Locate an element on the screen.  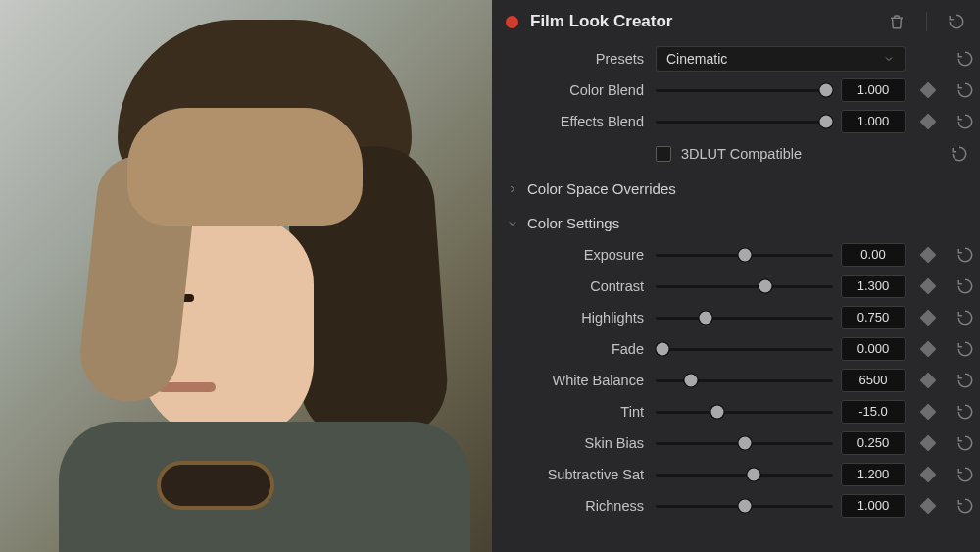
3dlut-checkbox is located at coordinates (663, 154).